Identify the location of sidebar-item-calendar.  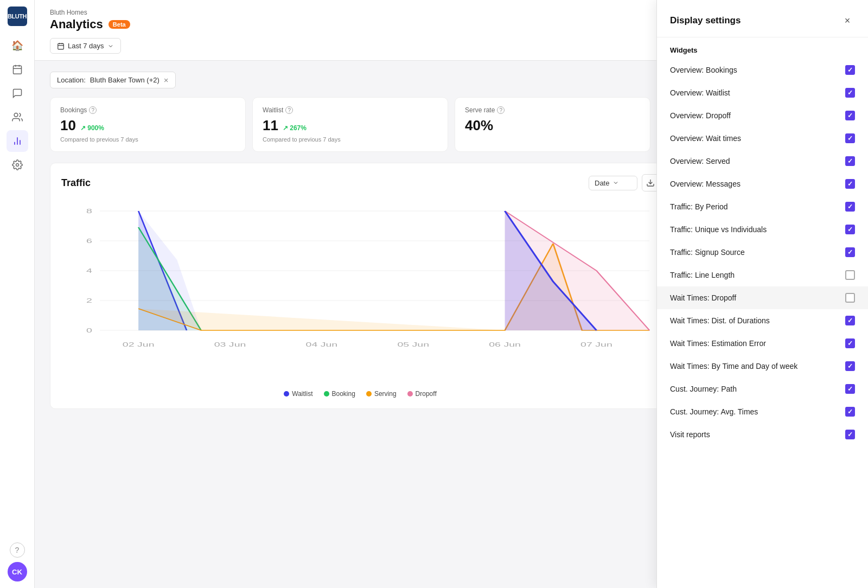
(17, 69).